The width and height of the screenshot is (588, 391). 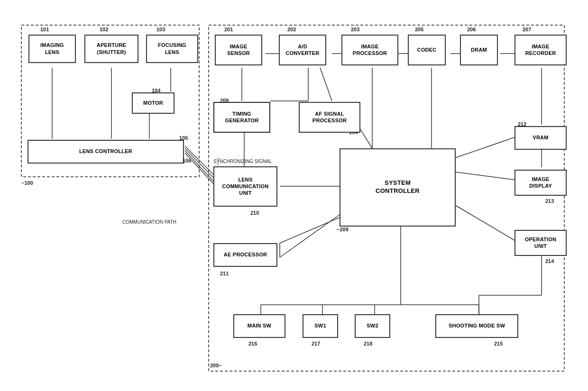 I want to click on block-codec: CODEC, so click(x=427, y=50).